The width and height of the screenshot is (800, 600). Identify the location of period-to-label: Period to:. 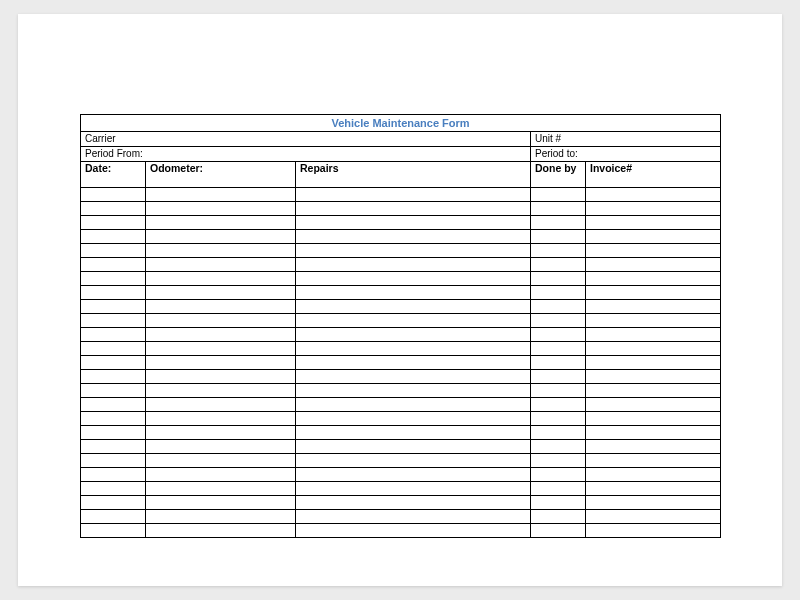
(626, 154).